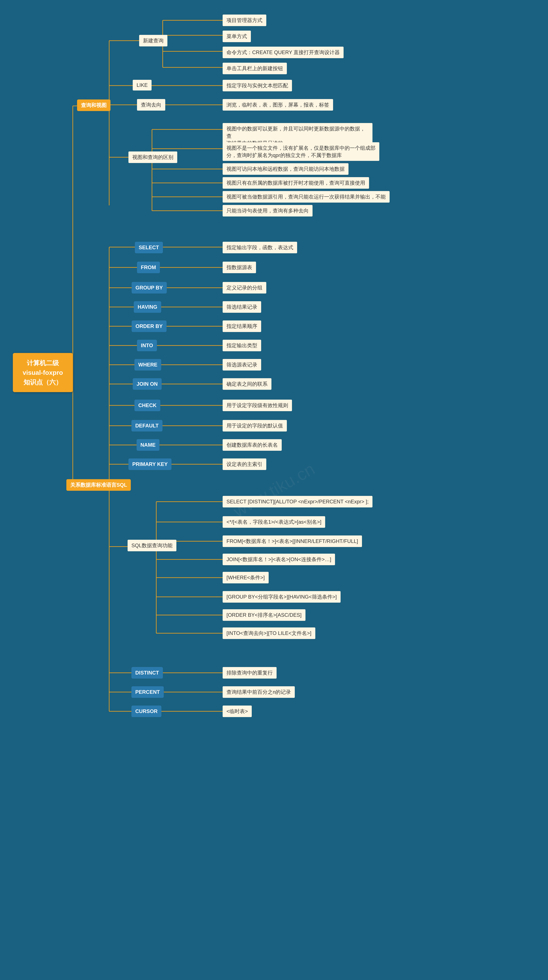 The height and width of the screenshot is (980, 548). Describe the element at coordinates (278, 105) in the screenshot. I see `node-query-dest-desc: 浏览，临时表，表，图形，屏幕，报表，标签` at that location.